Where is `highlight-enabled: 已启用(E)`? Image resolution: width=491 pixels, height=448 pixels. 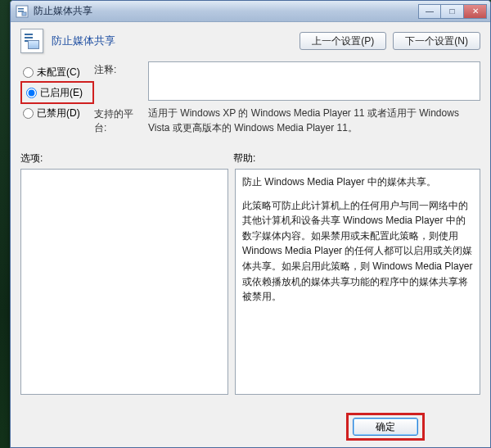 highlight-enabled: 已启用(E) is located at coordinates (57, 93).